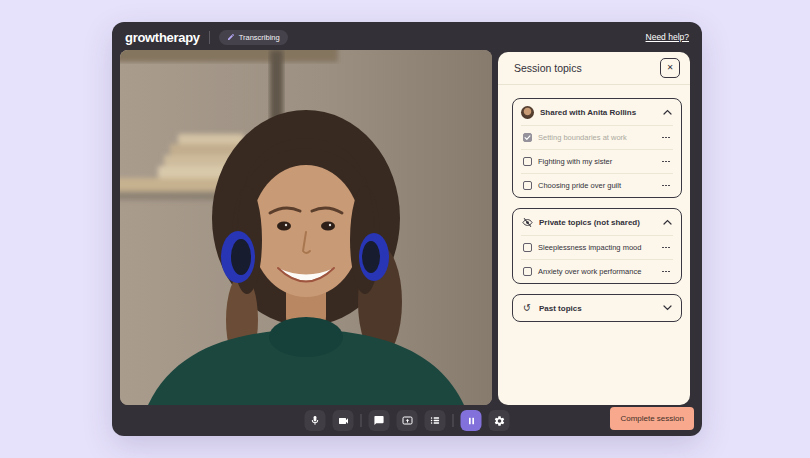  Describe the element at coordinates (597, 162) in the screenshot. I see `topic-row: Fighting with my sister` at that location.